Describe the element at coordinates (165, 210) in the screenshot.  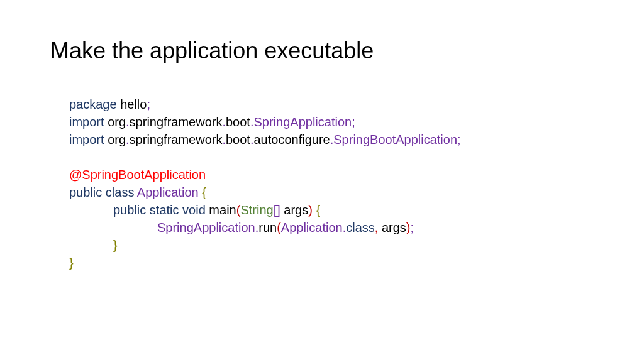
I see `keyword-static: static` at that location.